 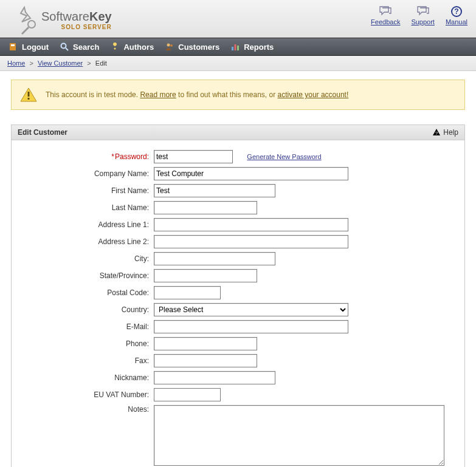 What do you see at coordinates (87, 361) in the screenshot?
I see `label-fax: Fax:` at bounding box center [87, 361].